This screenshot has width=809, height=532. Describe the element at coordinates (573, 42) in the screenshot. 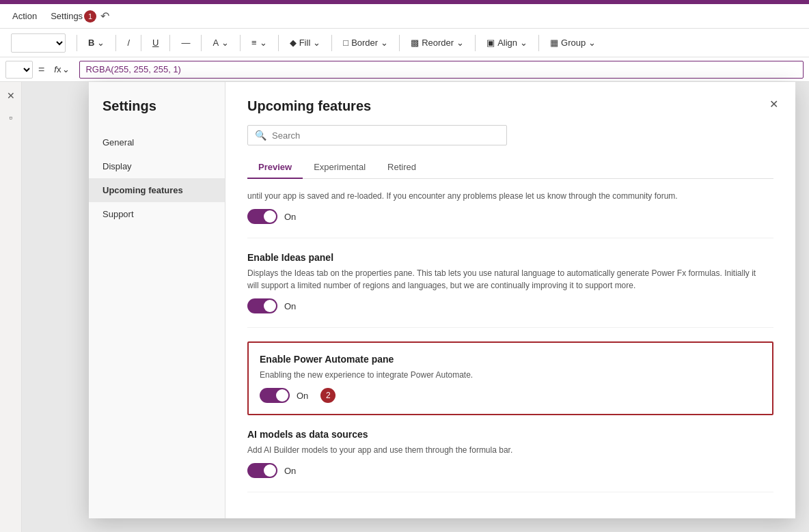

I see `toolbar-group: ▦ Group ⌄` at that location.